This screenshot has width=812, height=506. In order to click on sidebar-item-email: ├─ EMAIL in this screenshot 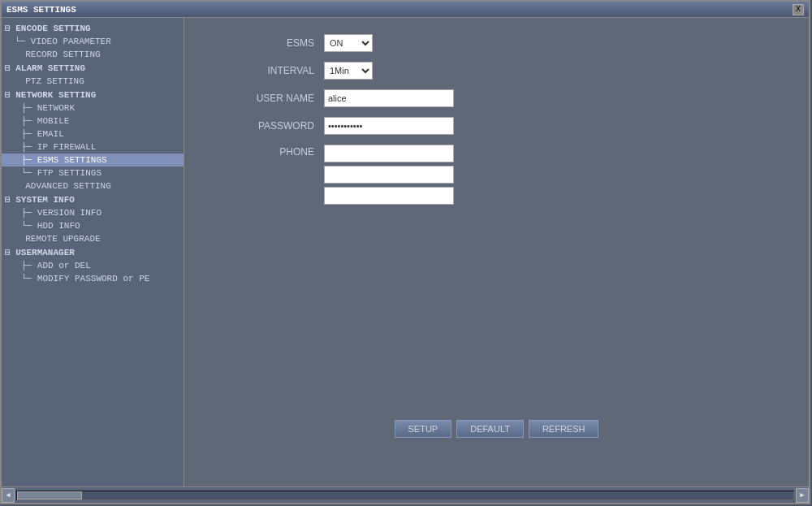, I will do `click(93, 134)`.